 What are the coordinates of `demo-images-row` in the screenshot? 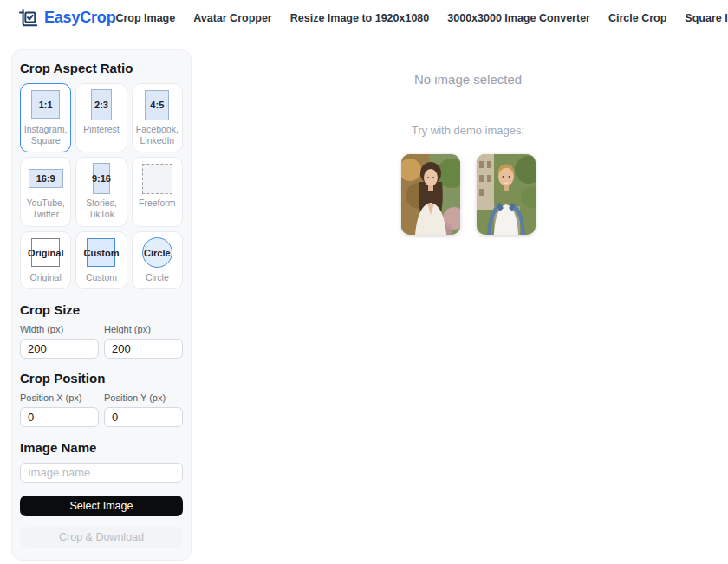 It's located at (468, 194).